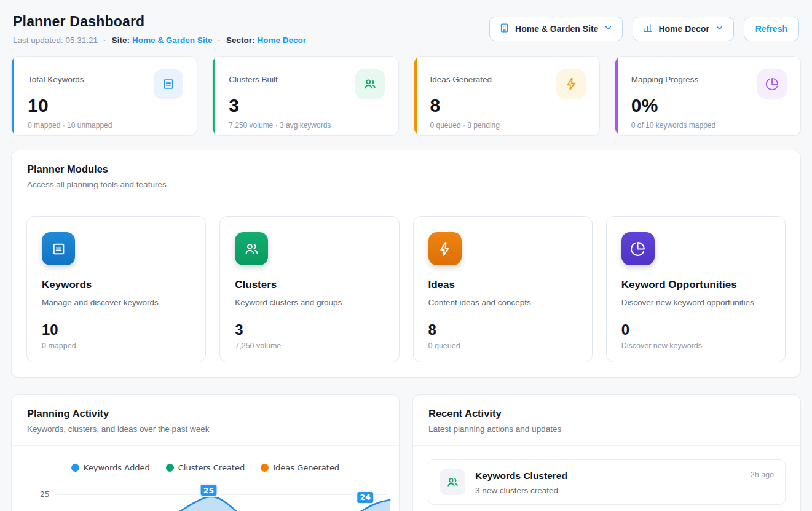  I want to click on legend-dot-blue, so click(75, 468).